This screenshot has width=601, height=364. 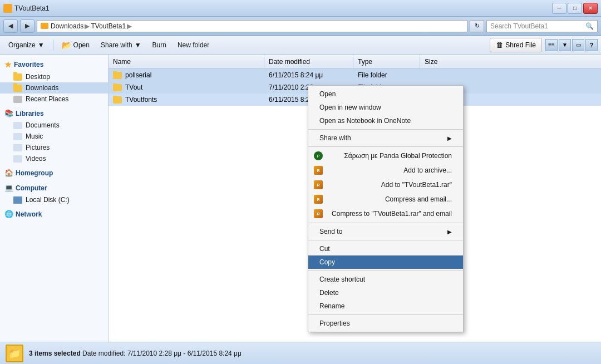 I want to click on file-name-cell: TVout, so click(x=186, y=87).